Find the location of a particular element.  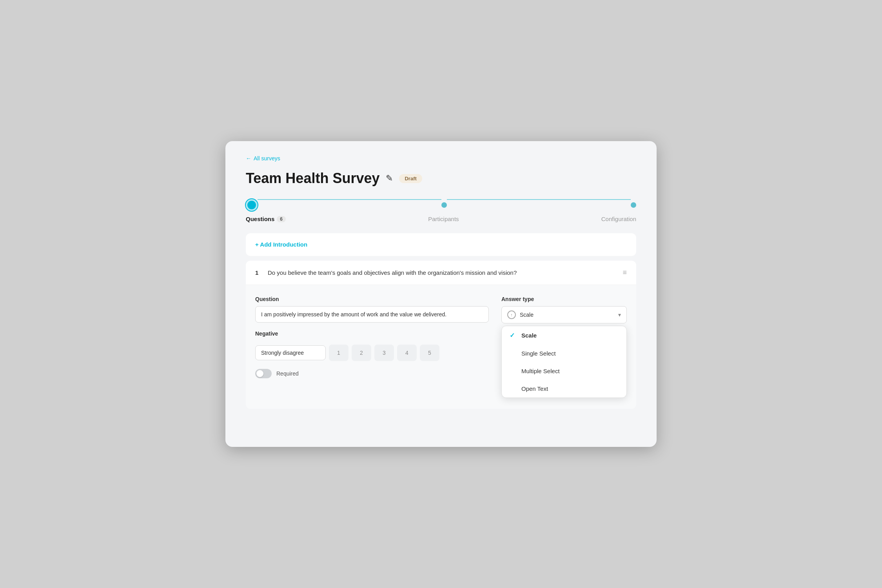

scale-1: 1 is located at coordinates (339, 353).